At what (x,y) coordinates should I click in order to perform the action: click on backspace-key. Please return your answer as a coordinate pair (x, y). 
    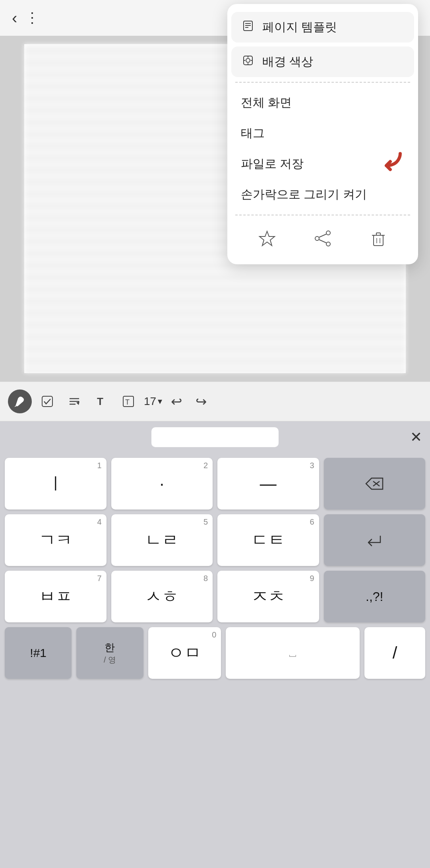
    Looking at the image, I should click on (375, 484).